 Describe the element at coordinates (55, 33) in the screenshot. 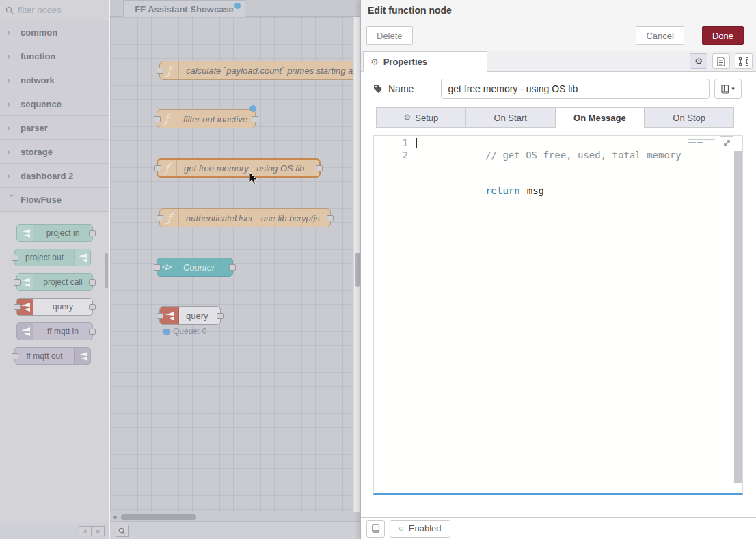

I see `palette-category-common: › common` at that location.